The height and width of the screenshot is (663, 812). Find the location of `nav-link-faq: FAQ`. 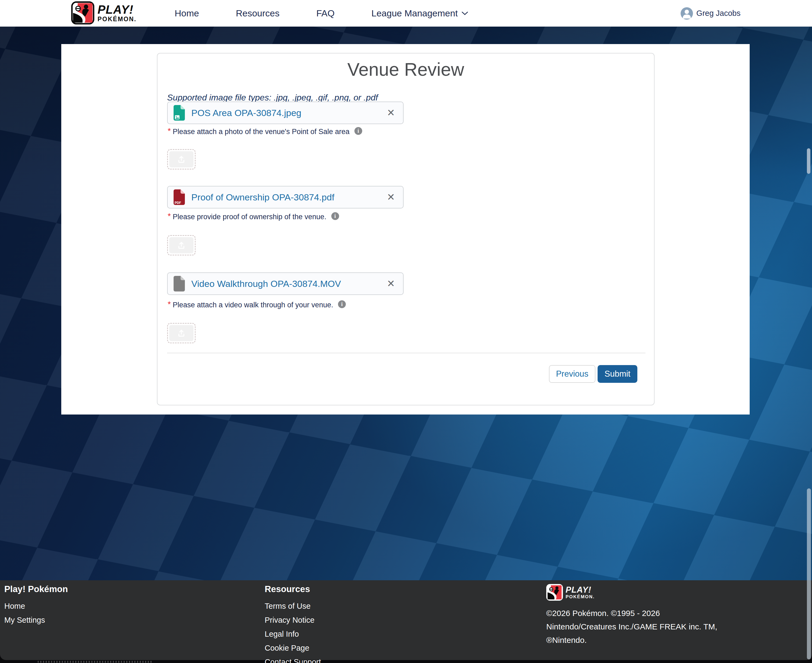

nav-link-faq: FAQ is located at coordinates (325, 13).